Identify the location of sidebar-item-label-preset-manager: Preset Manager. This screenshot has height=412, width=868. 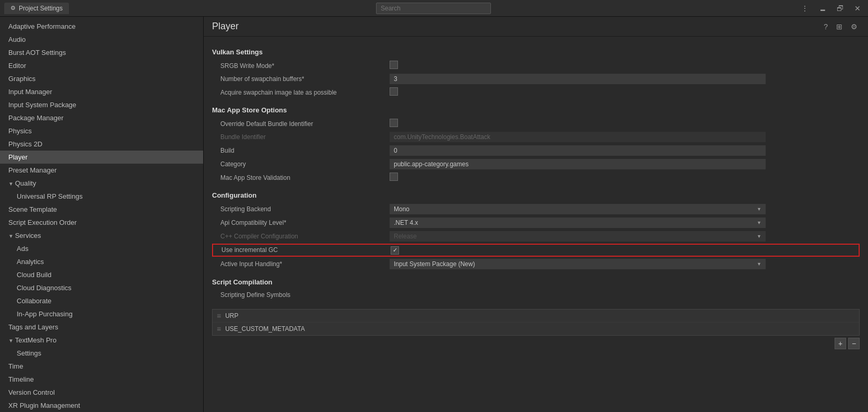
(32, 170).